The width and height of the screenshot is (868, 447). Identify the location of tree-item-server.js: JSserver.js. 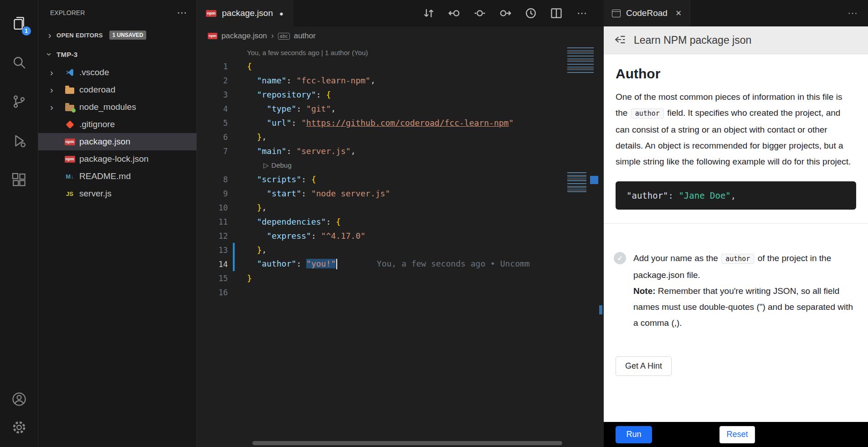
(118, 194).